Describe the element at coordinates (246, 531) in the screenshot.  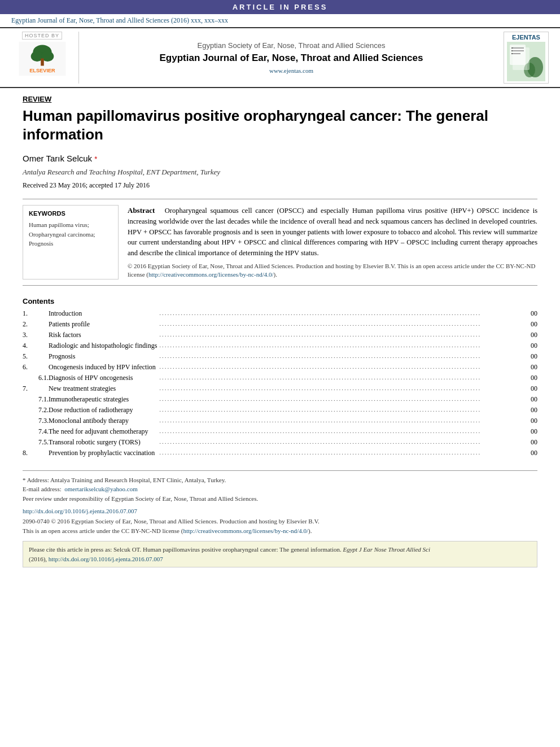
I see `cc-bottom-link: http://creativecommons.org/licenses/by-n…` at that location.